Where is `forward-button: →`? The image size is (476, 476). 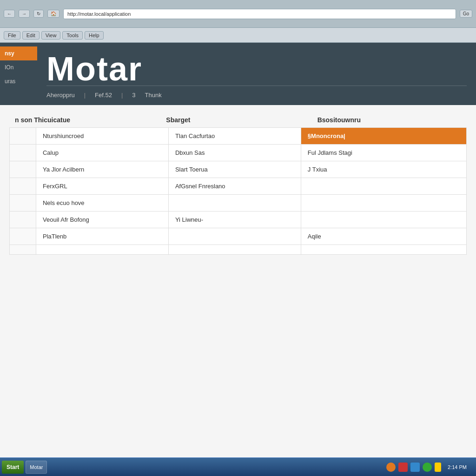 forward-button: → is located at coordinates (24, 14).